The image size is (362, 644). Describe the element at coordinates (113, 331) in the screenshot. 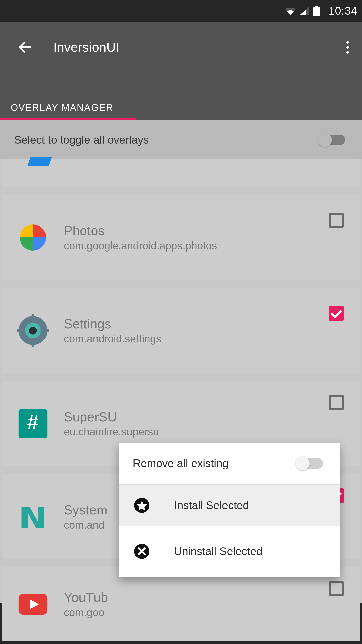

I see `app-text: Settings com.android.settings` at that location.